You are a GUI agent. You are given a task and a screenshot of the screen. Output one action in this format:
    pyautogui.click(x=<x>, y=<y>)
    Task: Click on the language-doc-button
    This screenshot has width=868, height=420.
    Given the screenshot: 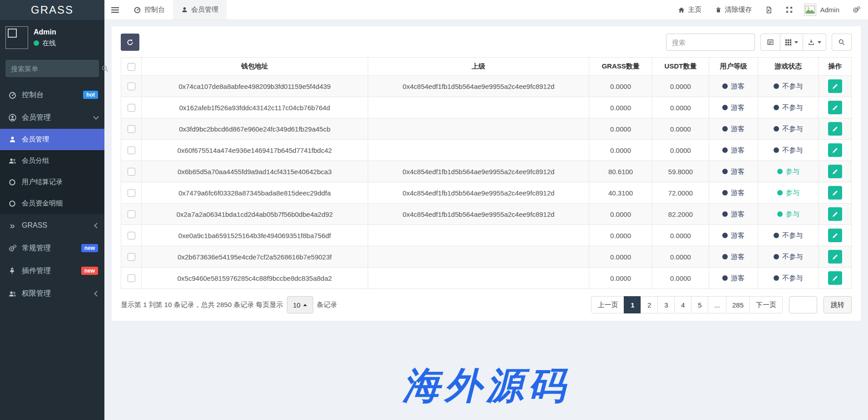 What is the action you would take?
    pyautogui.click(x=769, y=10)
    